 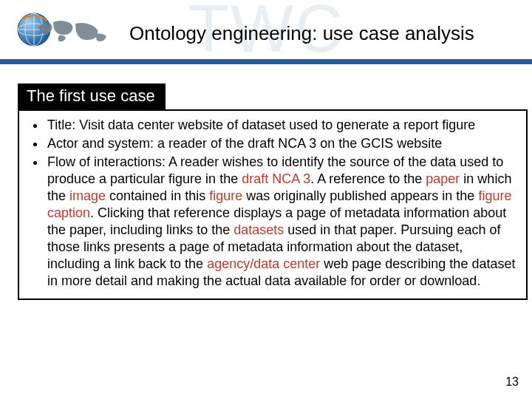 I want to click on highlight-term: image, so click(x=87, y=196).